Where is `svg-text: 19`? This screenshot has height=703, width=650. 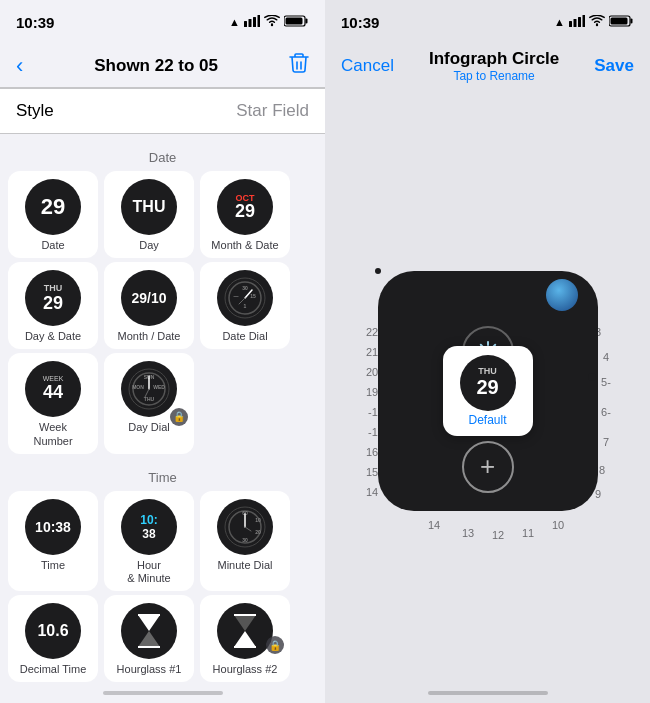
svg-text: 19 is located at coordinates (371, 392).